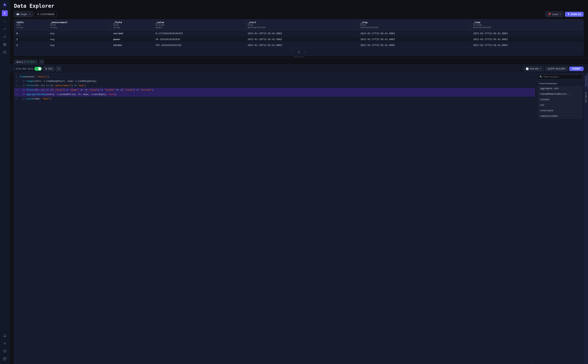 This screenshot has width=588, height=364. Describe the element at coordinates (274, 94) in the screenshot. I see `code-line: 5 |> aggregateWindow(every: v.windowPeri…` at that location.